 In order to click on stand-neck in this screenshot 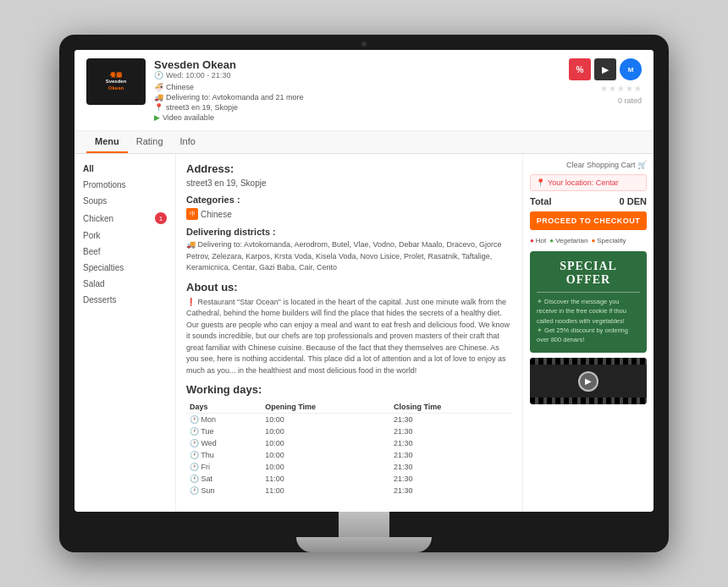, I will do `click(364, 524)`.